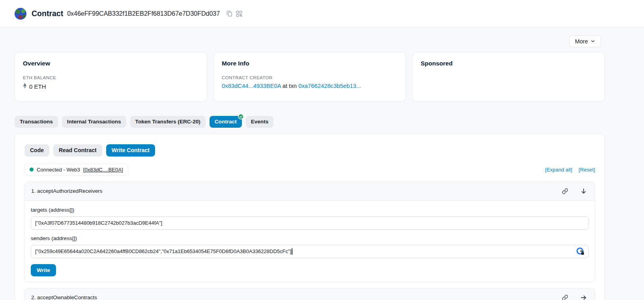 The width and height of the screenshot is (644, 300). Describe the element at coordinates (38, 87) in the screenshot. I see `eth-balance-value: 0 ETH` at that location.